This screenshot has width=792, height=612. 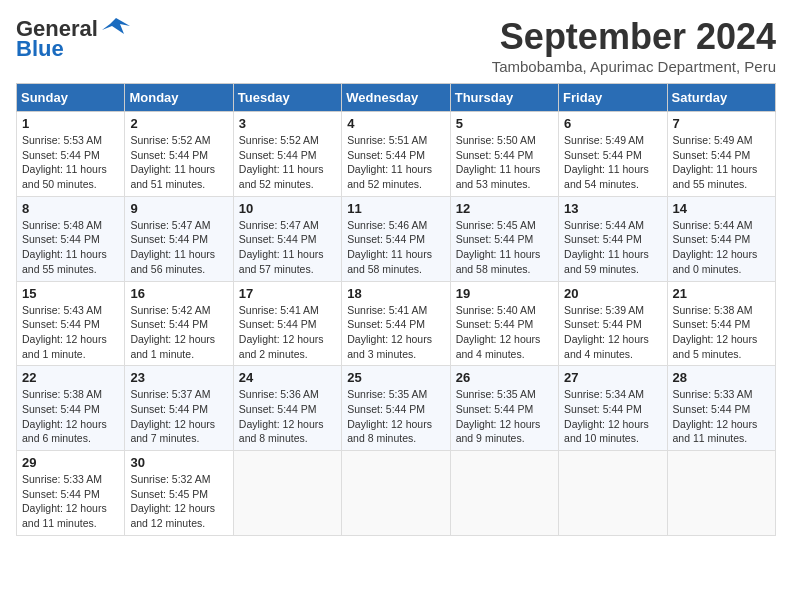 What do you see at coordinates (73, 39) in the screenshot?
I see `logo: General Blue` at bounding box center [73, 39].